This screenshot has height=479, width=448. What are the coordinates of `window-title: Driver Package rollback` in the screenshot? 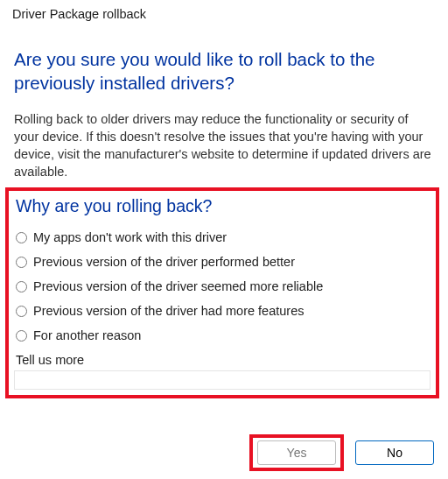 It's located at (224, 14).